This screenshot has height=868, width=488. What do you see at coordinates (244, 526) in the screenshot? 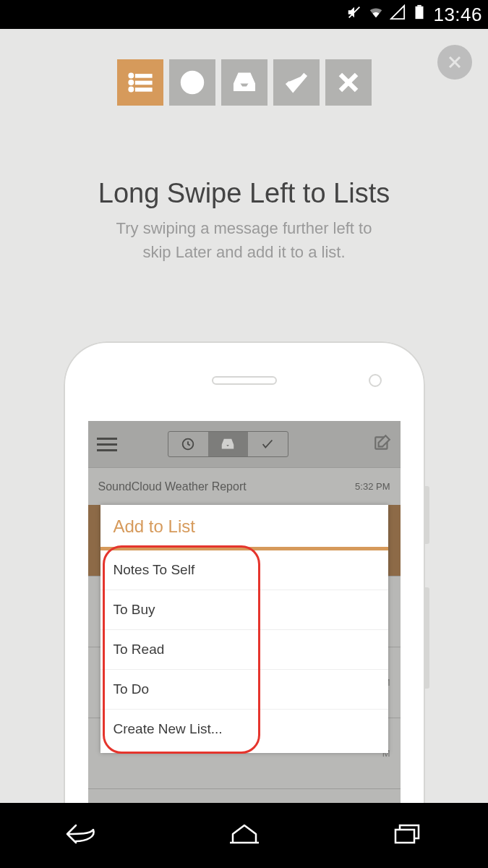
I see `dialog-title: Add to List` at bounding box center [244, 526].